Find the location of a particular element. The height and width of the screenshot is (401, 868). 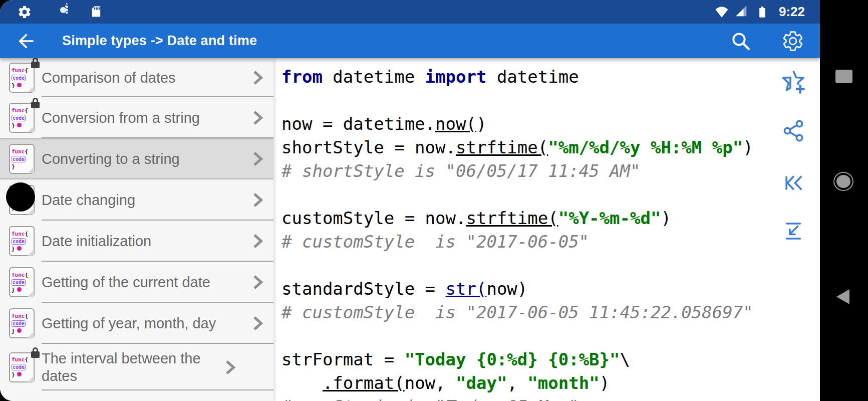

app-bar: Simple types -> Date and time is located at coordinates (410, 41).